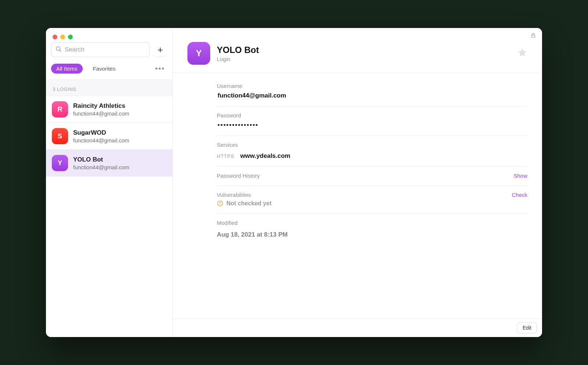 Image resolution: width=588 pixels, height=365 pixels. I want to click on list-item-title: SugarWOD, so click(101, 133).